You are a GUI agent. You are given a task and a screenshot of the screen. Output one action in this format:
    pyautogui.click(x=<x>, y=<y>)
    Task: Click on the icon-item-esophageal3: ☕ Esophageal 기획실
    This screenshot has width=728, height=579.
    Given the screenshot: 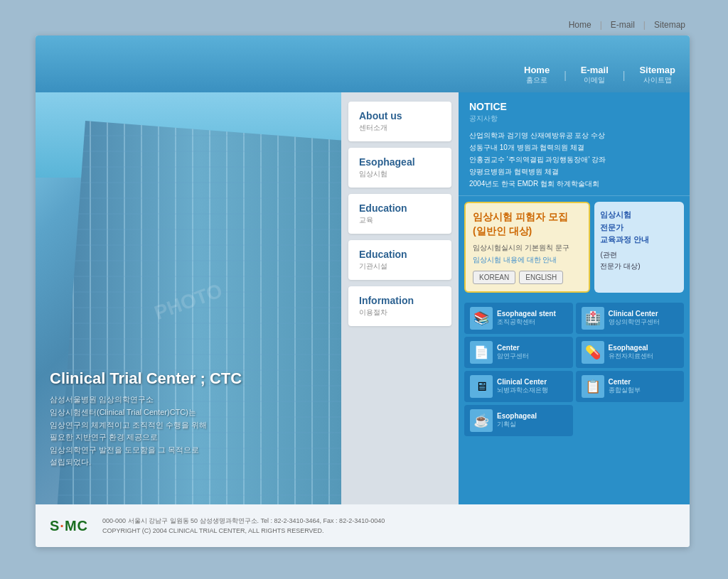 What is the action you would take?
    pyautogui.click(x=519, y=421)
    